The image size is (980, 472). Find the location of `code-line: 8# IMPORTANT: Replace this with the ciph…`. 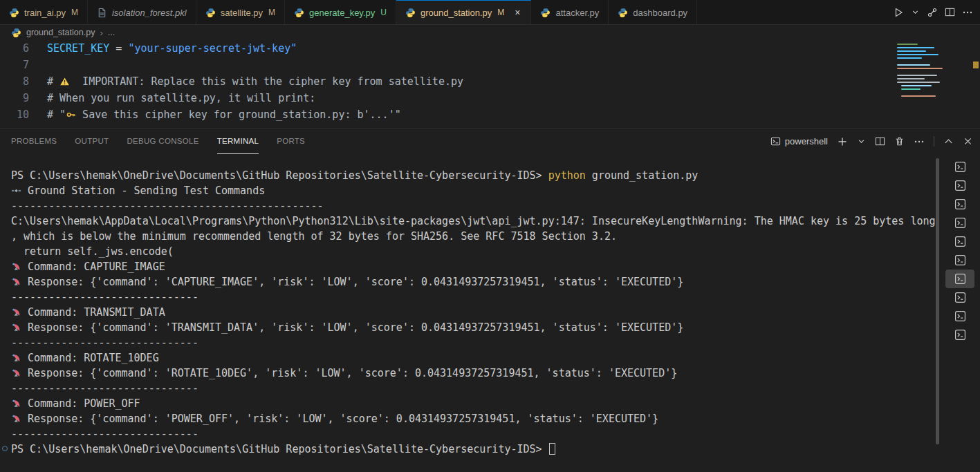

code-line: 8# IMPORTANT: Replace this with the ciph… is located at coordinates (490, 82).